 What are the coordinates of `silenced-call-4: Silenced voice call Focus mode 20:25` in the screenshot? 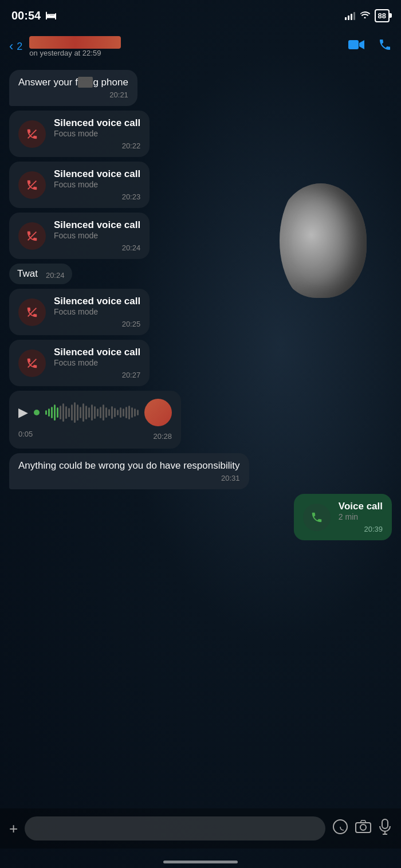 It's located at (79, 312).